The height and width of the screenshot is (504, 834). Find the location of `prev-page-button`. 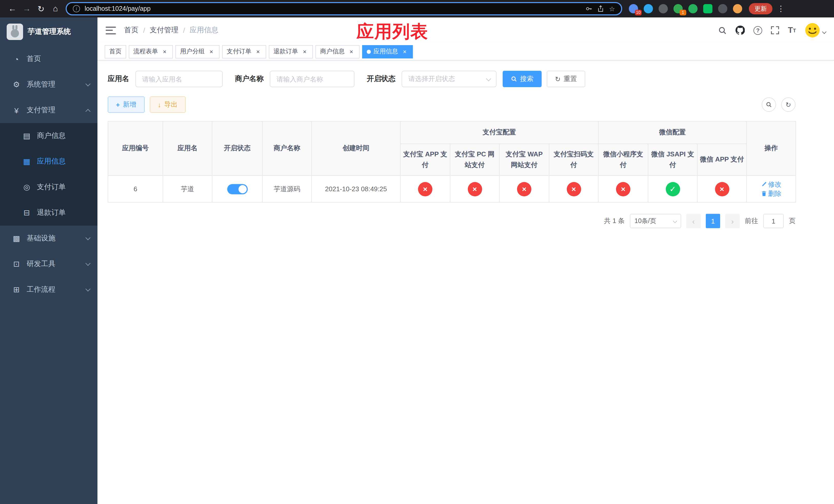

prev-page-button is located at coordinates (694, 221).